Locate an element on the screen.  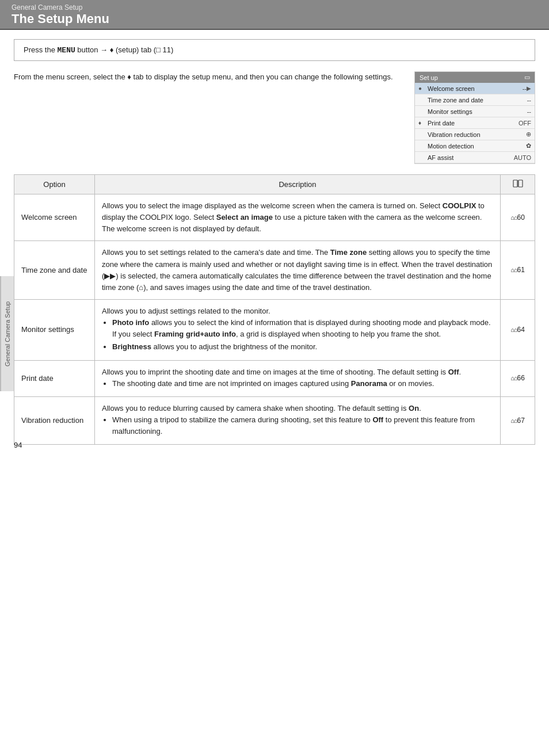
menu-item-value: AUTO is located at coordinates (523, 158).